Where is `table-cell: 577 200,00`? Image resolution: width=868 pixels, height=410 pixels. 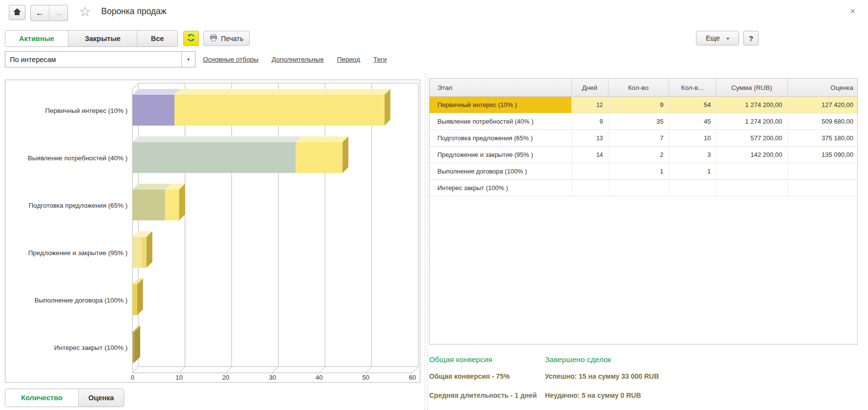 table-cell: 577 200,00 is located at coordinates (752, 138).